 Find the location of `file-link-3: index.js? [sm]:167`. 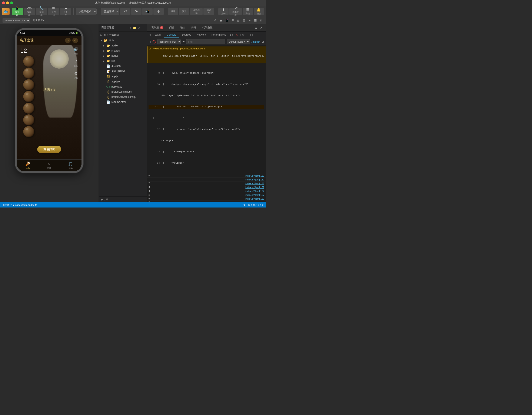

file-link-3: index.js? [sm]:167 is located at coordinates (255, 187).